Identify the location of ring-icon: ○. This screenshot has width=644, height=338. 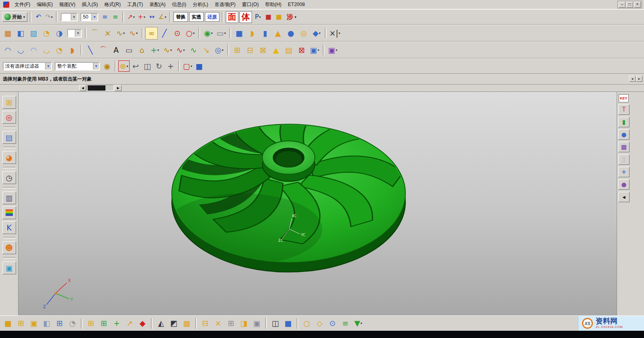
(307, 323).